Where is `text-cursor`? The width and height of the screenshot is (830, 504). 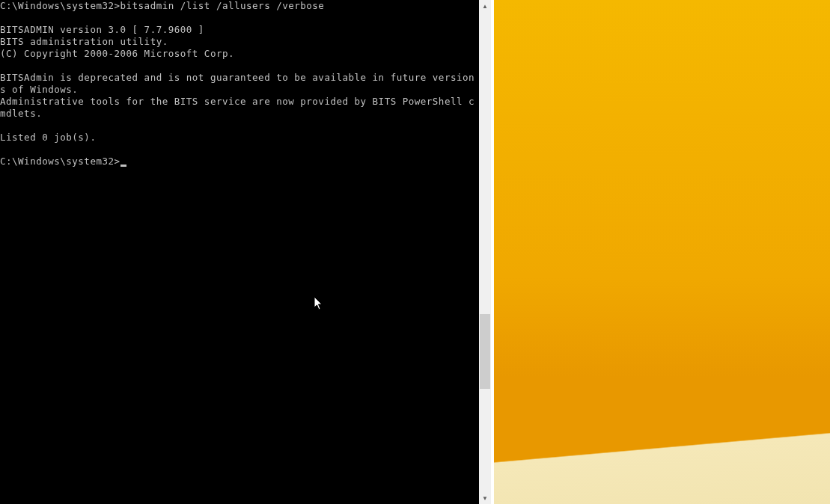
text-cursor is located at coordinates (123, 166).